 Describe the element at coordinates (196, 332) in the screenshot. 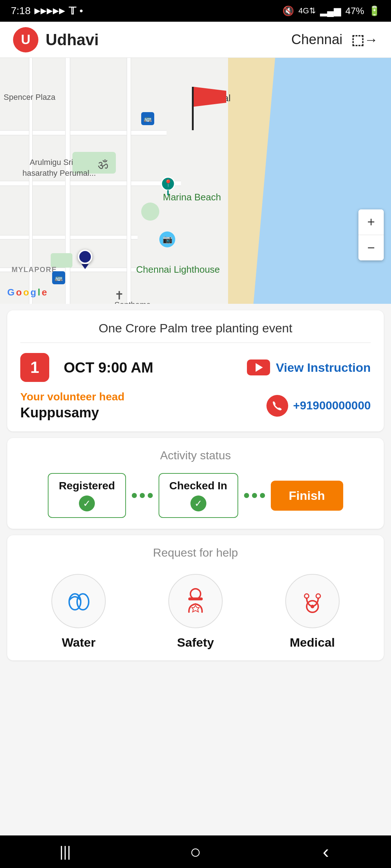

I see `event-title: One Crore Palm tree planting event` at that location.